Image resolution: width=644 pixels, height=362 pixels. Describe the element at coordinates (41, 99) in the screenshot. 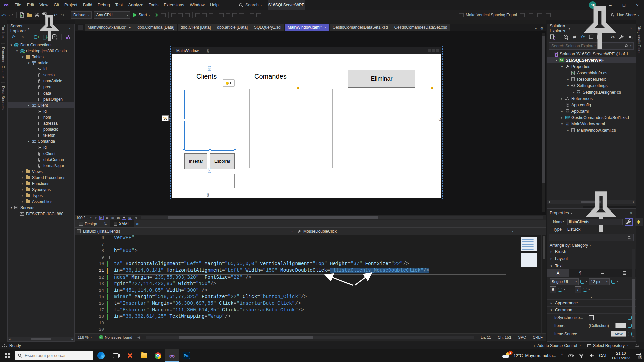

I see `server-item-paisorigen: paisOrigen` at that location.